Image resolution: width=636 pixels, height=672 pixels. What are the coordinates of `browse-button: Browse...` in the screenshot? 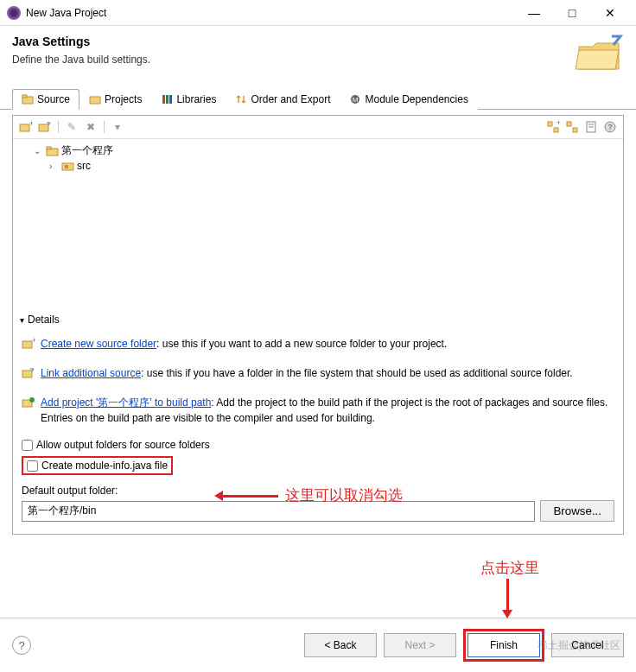 It's located at (577, 511).